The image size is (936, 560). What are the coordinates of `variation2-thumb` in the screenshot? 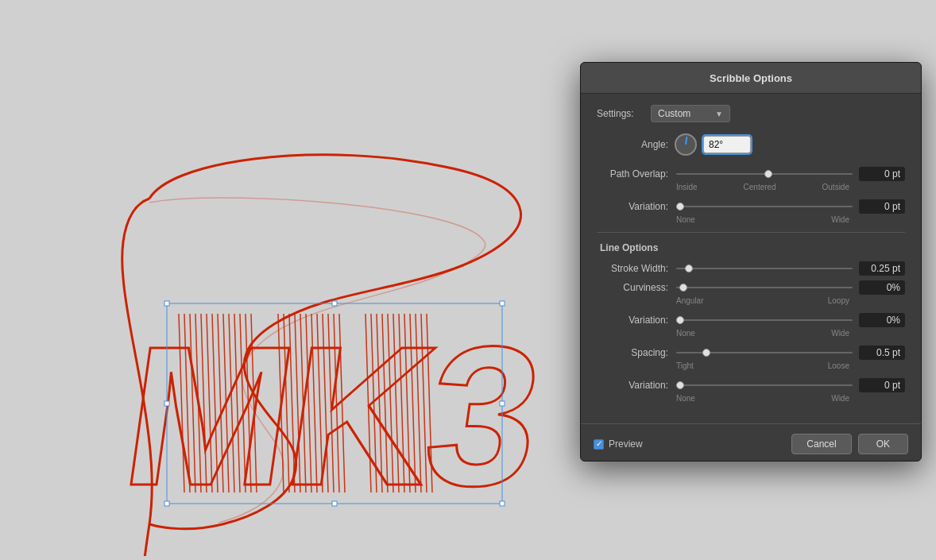 It's located at (680, 320).